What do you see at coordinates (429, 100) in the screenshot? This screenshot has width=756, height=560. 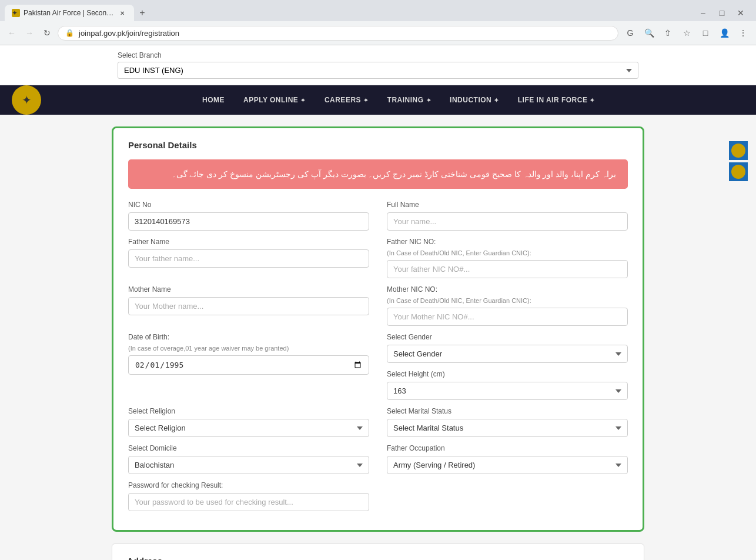 I see `training-arrow: ✦` at bounding box center [429, 100].